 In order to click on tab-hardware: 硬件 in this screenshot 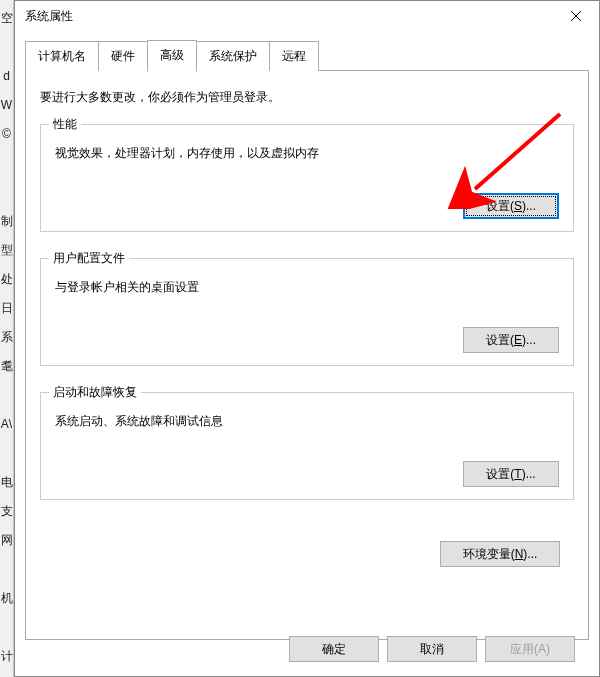, I will do `click(123, 56)`.